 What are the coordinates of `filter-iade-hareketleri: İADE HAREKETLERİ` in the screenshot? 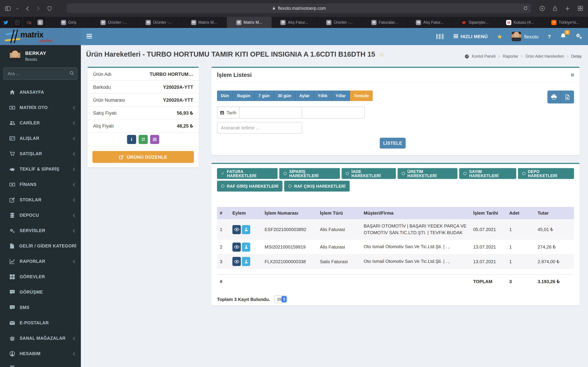 It's located at (369, 174).